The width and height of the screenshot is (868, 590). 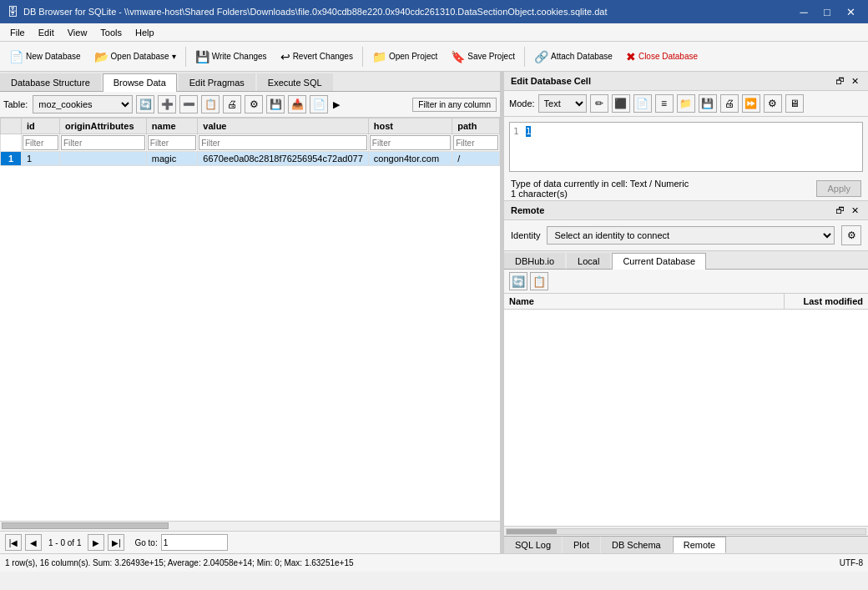 What do you see at coordinates (145, 33) in the screenshot?
I see `menu-help: Help` at bounding box center [145, 33].